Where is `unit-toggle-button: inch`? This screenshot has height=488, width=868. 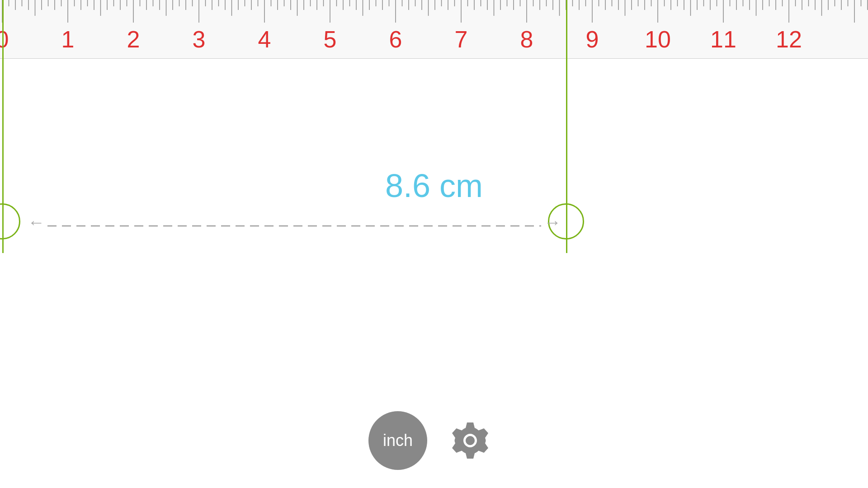
unit-toggle-button: inch is located at coordinates (398, 441).